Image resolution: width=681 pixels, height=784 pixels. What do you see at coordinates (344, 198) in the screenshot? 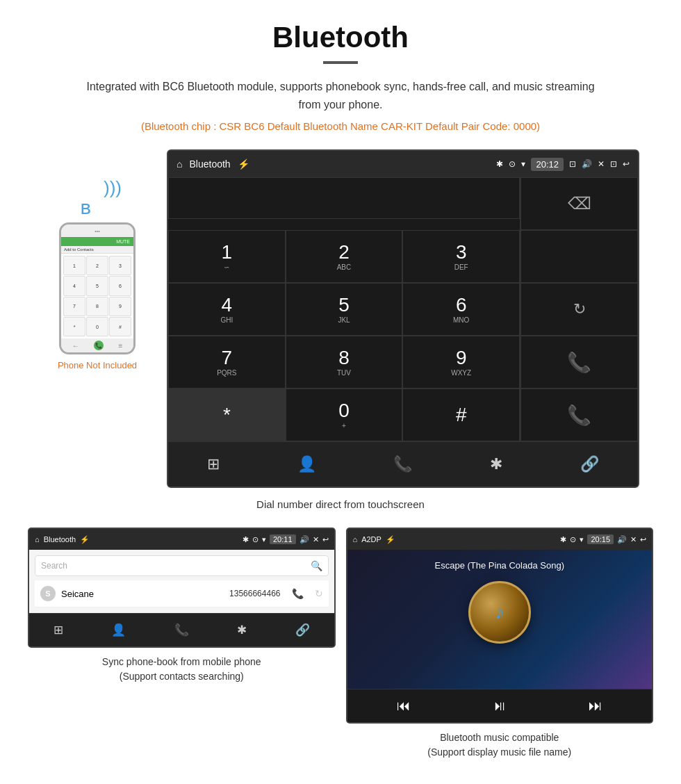
I see `dial-display` at bounding box center [344, 198].